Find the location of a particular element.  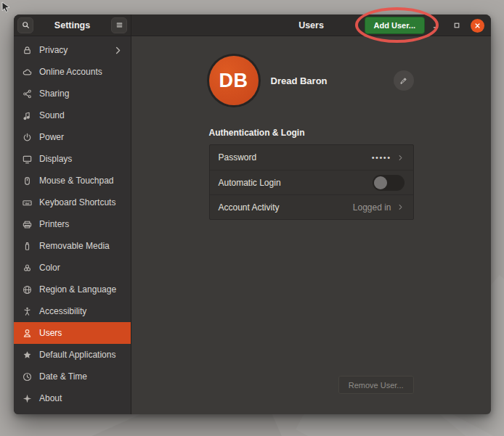

sidebar-item-label: Online Accounts is located at coordinates (71, 72).